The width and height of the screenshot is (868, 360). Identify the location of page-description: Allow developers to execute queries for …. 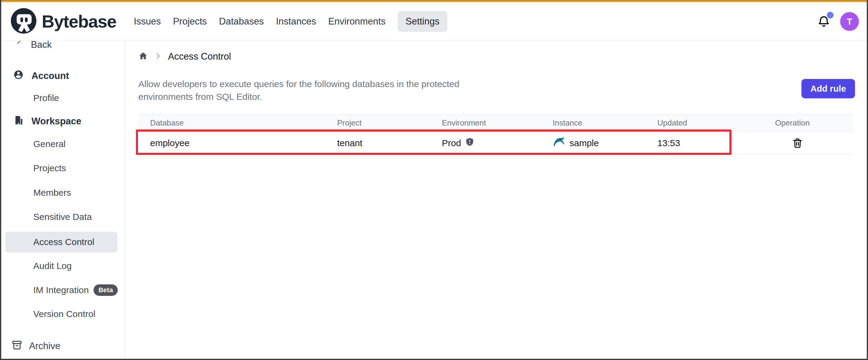
(299, 90).